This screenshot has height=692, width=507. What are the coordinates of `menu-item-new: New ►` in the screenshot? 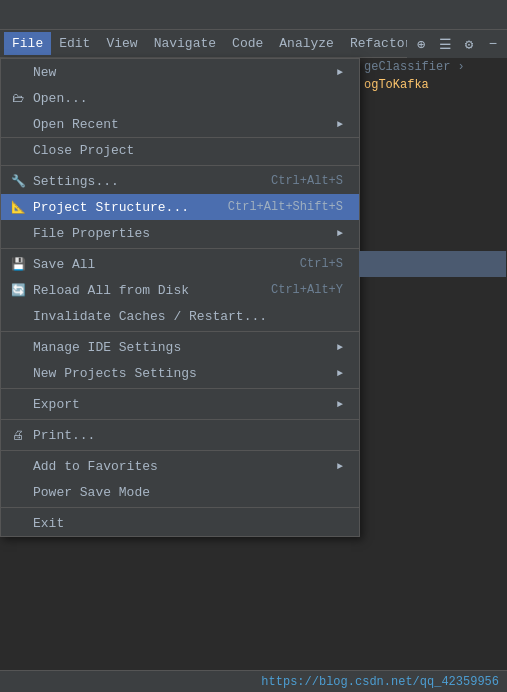 It's located at (180, 72).